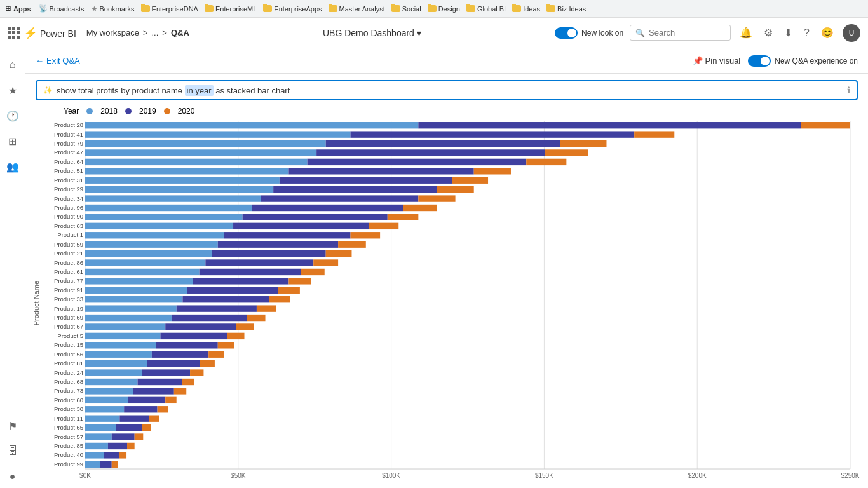 The height and width of the screenshot is (488, 868). Describe the element at coordinates (680, 33) in the screenshot. I see `search-box: 🔍` at that location.